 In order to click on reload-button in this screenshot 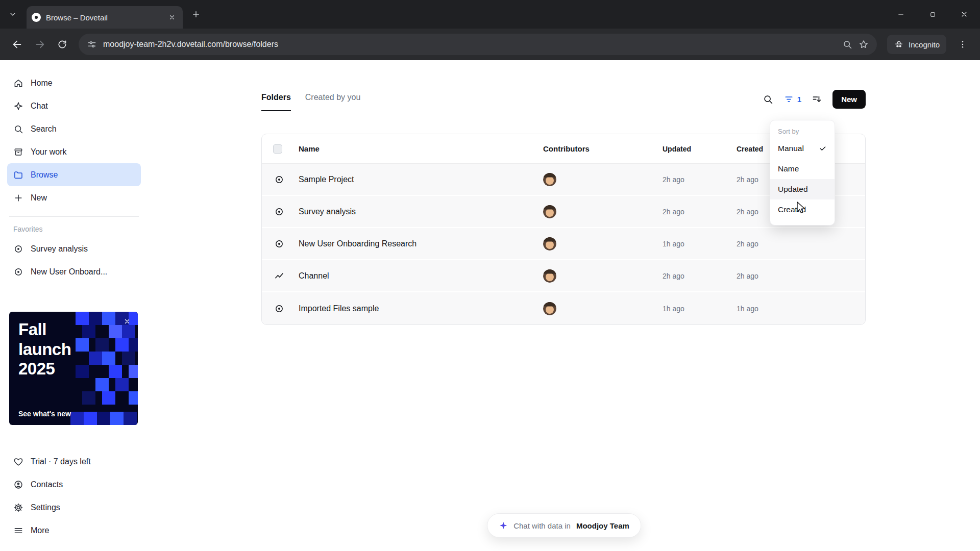, I will do `click(62, 44)`.